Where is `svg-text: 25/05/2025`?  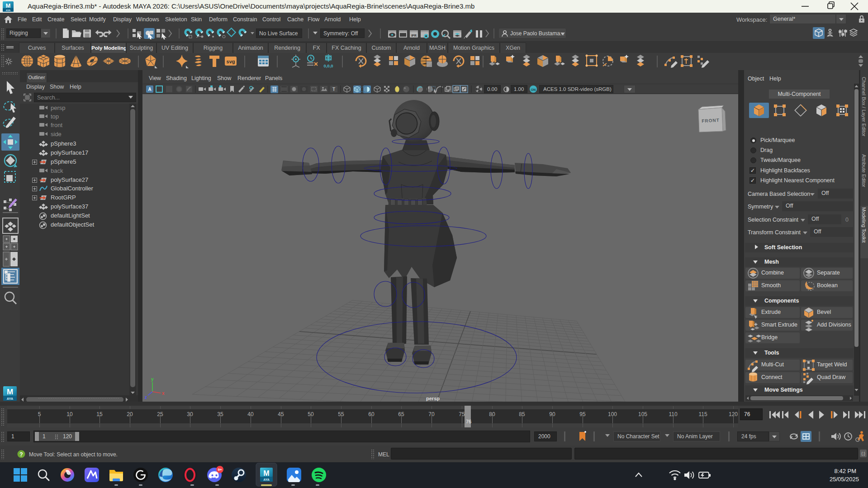
svg-text: 25/05/2025 is located at coordinates (844, 479).